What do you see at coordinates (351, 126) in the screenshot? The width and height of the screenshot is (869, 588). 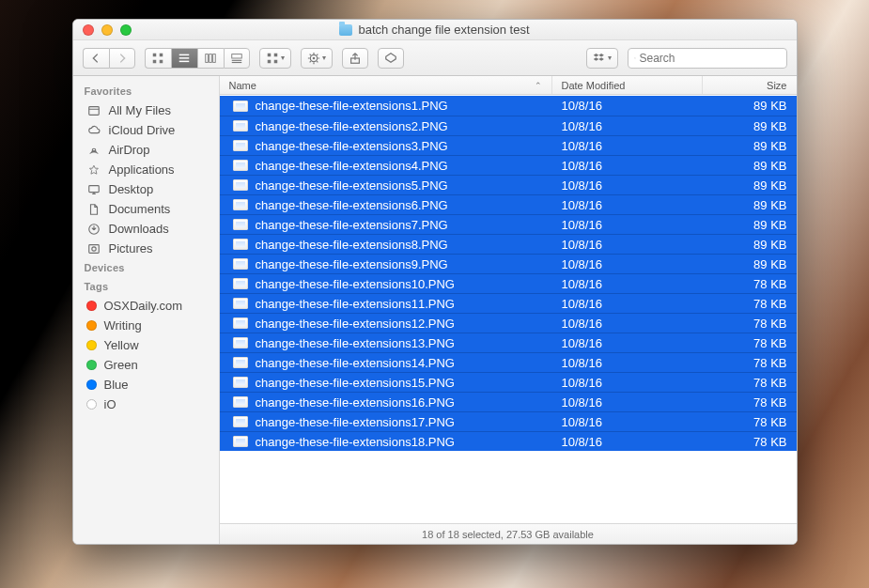 I see `file-name: change-these-file-extensions2.PNG` at bounding box center [351, 126].